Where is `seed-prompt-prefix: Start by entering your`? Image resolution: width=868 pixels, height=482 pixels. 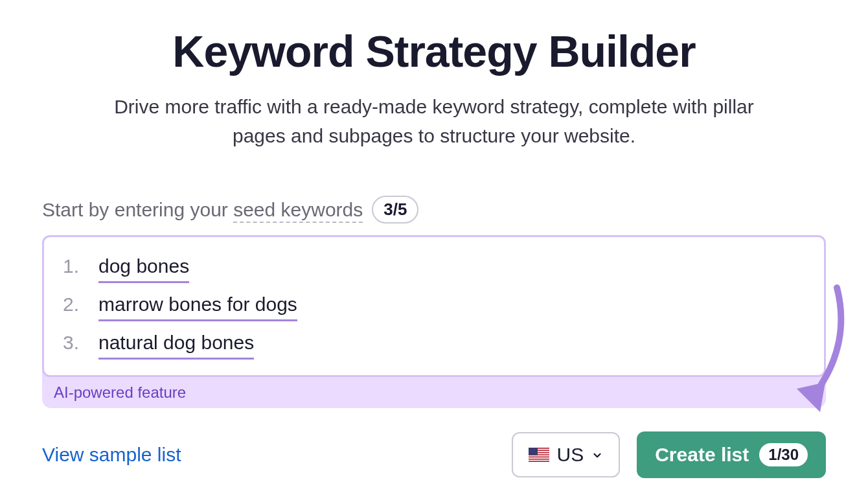 seed-prompt-prefix: Start by entering your is located at coordinates (137, 210).